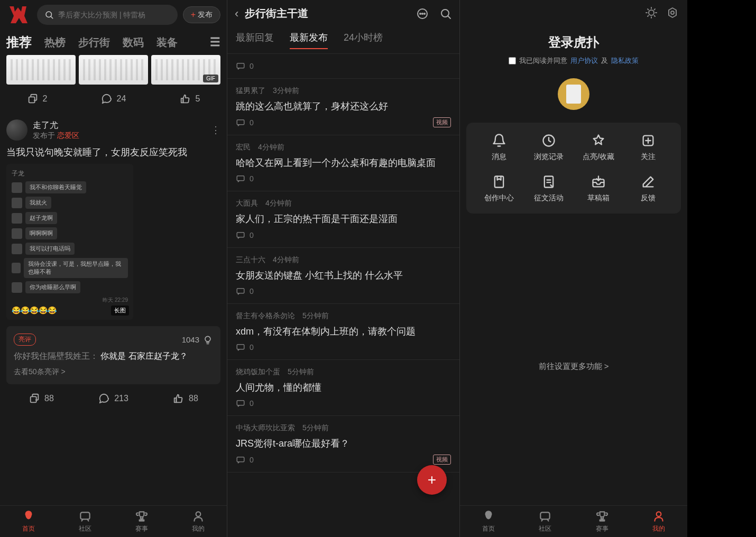 This screenshot has width=756, height=537. I want to click on post-title: 人间尤物，懂的都懂, so click(344, 388).